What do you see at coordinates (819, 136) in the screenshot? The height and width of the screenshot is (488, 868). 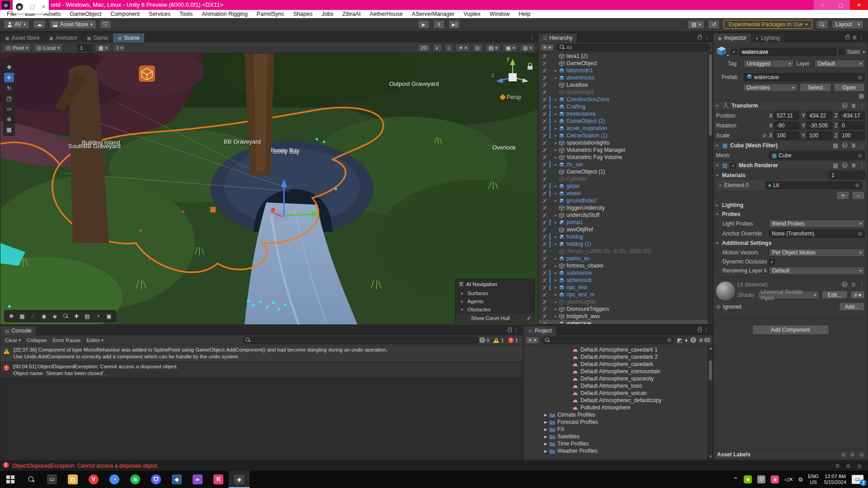 I see `scale-y-field: 100` at bounding box center [819, 136].